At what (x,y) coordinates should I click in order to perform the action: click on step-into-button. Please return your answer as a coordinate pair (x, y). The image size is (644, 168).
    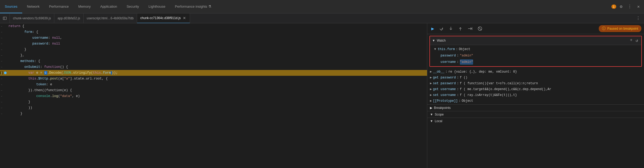
    Looking at the image, I should click on (451, 29).